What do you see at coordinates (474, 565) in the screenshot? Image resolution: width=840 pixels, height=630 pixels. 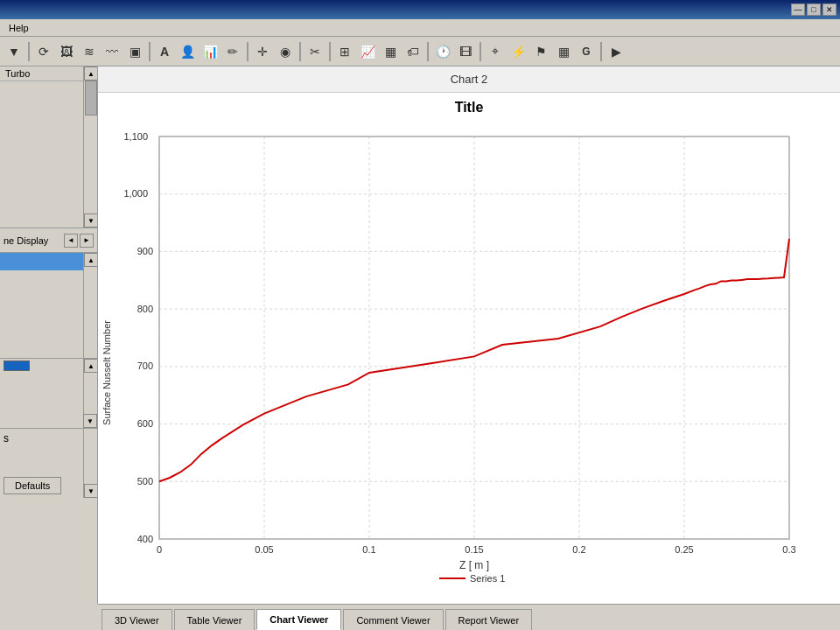 I see `x-axis-label: Z [ m ]` at bounding box center [474, 565].